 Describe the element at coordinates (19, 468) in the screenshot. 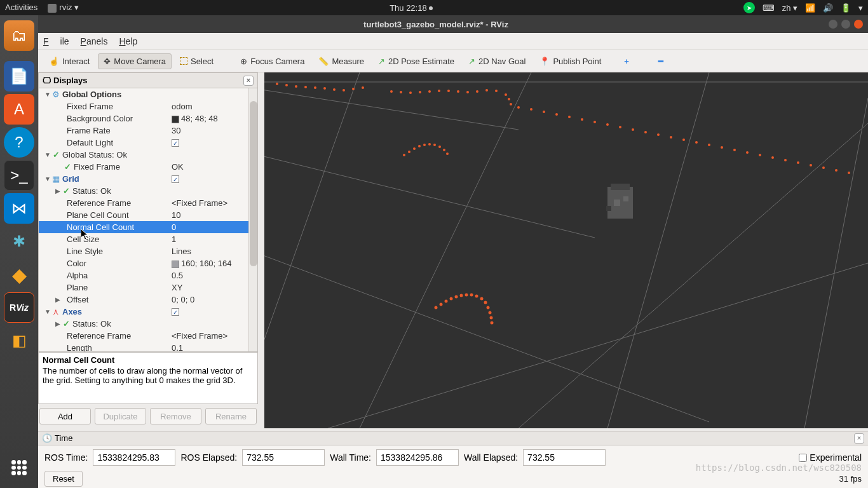

I see `apps-grid-icon` at that location.